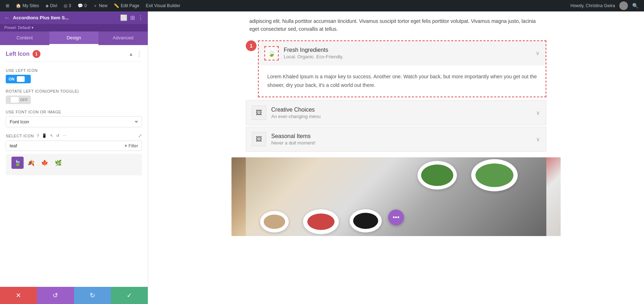 This screenshot has width=644, height=304. Describe the element at coordinates (74, 112) in the screenshot. I see `font-icon-label: Use Font Icon or Image` at that location.